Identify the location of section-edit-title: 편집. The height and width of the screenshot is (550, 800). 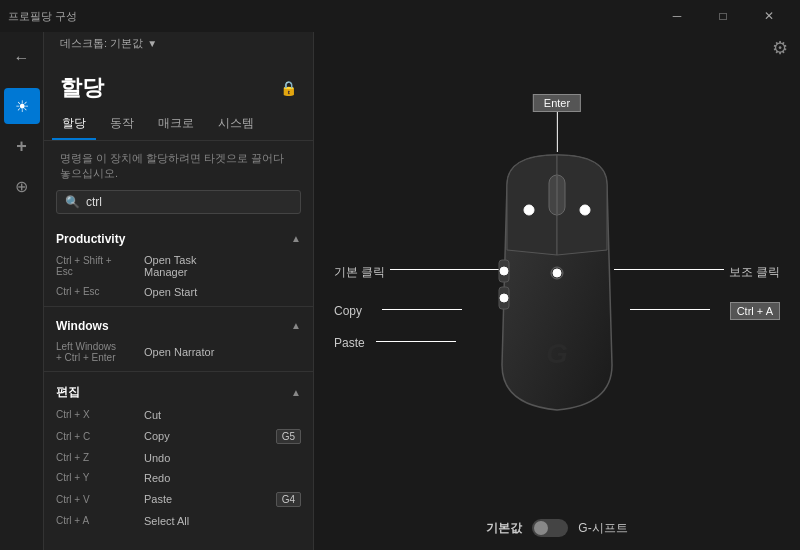
(68, 392).